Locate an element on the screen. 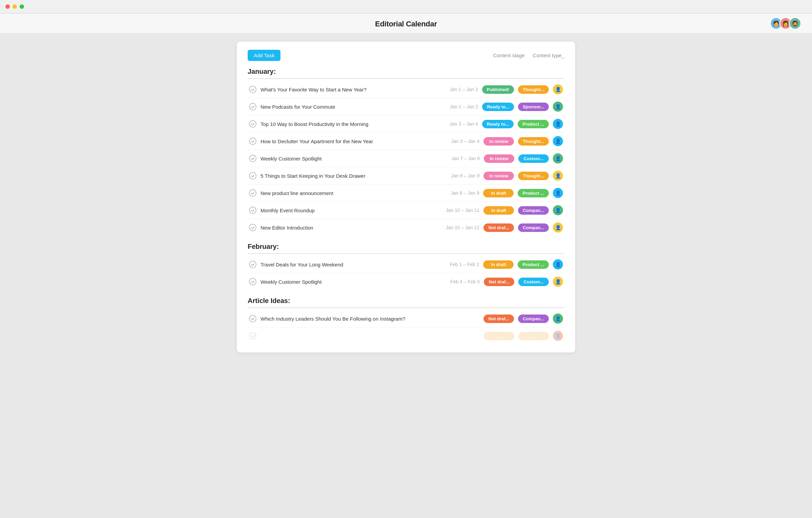 This screenshot has width=812, height=518. content-type-filter: Content type_ is located at coordinates (549, 56).